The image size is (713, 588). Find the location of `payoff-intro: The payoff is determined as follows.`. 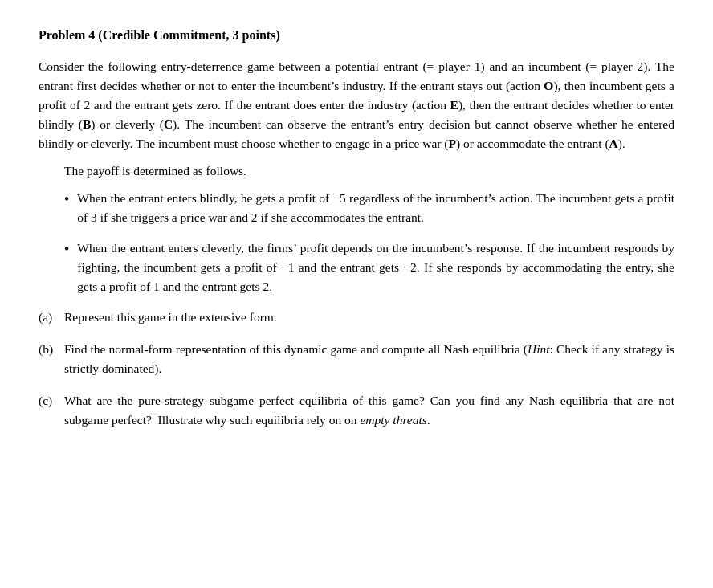

payoff-intro: The payoff is determined as follows. is located at coordinates (369, 171).